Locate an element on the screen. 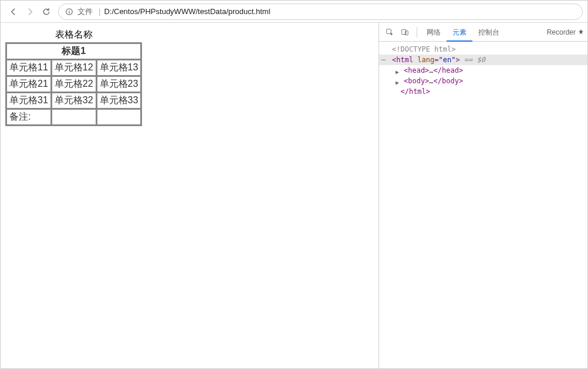  table-cell: 单元格11 is located at coordinates (29, 68).